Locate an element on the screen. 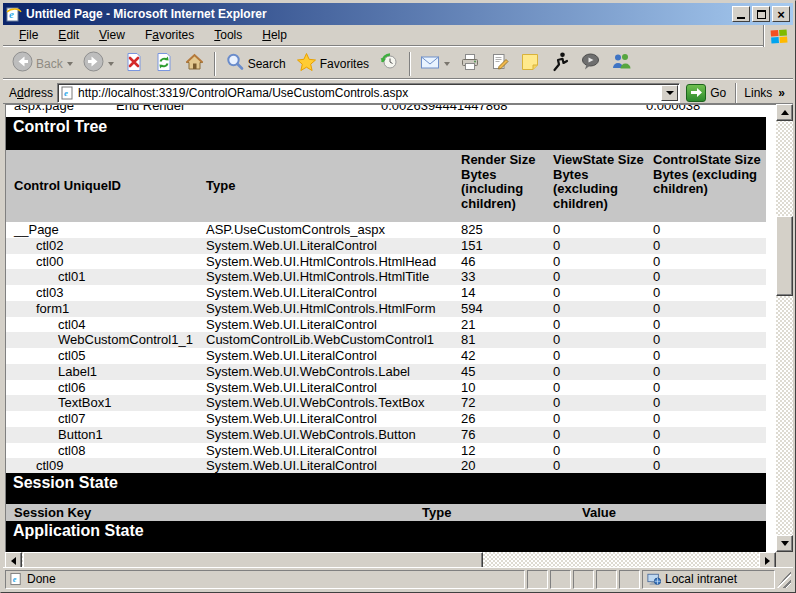  trace-partial-row: aspx.page End Render 0.0026394441447868 … is located at coordinates (386, 110).